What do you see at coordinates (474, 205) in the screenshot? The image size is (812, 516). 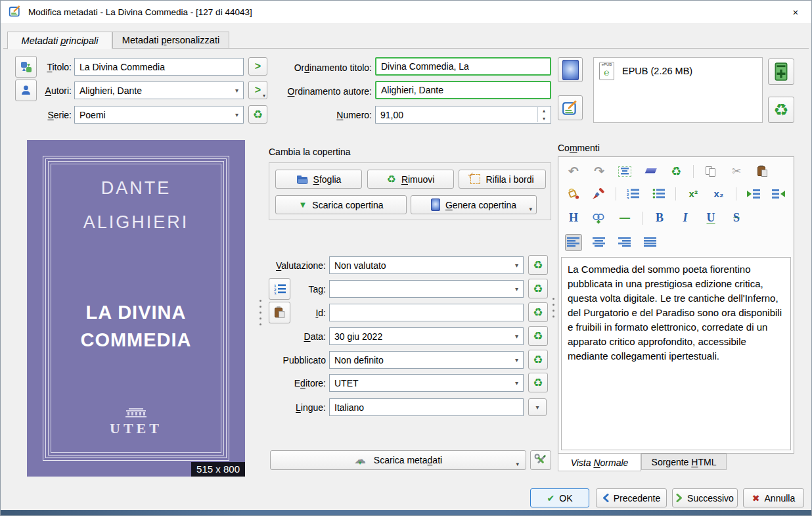 I see `genera-copertina-button: Genera copertina ▾` at bounding box center [474, 205].